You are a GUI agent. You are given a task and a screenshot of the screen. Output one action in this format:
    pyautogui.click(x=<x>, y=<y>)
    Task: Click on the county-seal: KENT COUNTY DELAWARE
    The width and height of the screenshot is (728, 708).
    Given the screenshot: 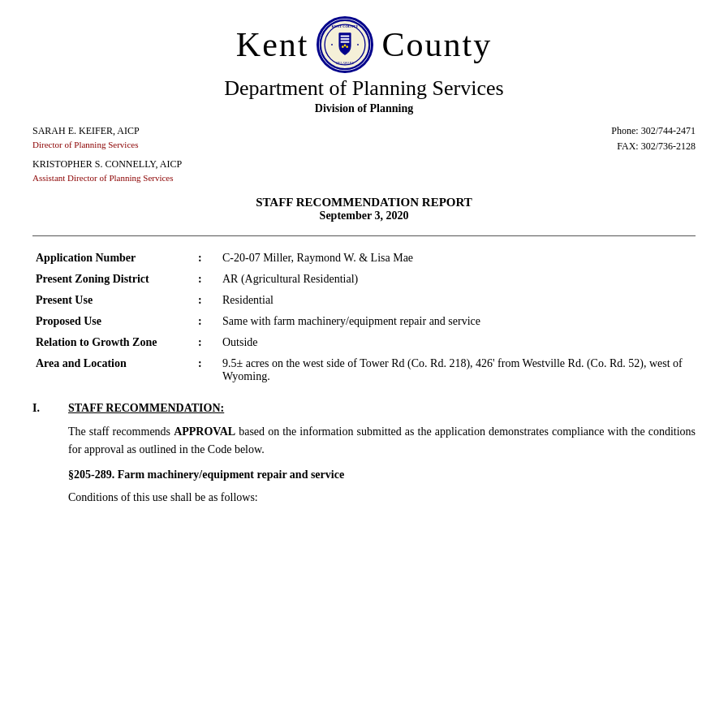 What is the action you would take?
    pyautogui.click(x=345, y=45)
    